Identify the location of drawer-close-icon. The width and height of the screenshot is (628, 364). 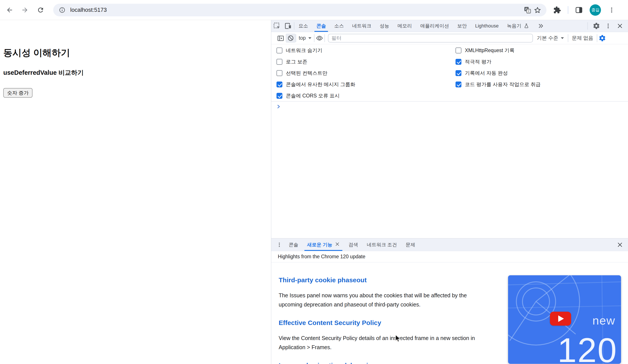
(620, 245).